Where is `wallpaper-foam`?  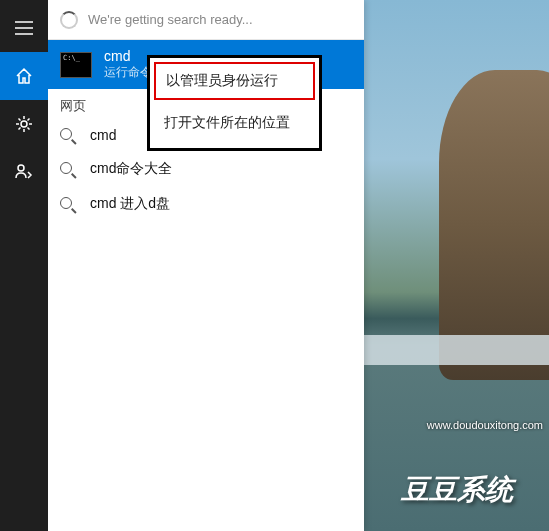
wallpaper-foam is located at coordinates (456, 350).